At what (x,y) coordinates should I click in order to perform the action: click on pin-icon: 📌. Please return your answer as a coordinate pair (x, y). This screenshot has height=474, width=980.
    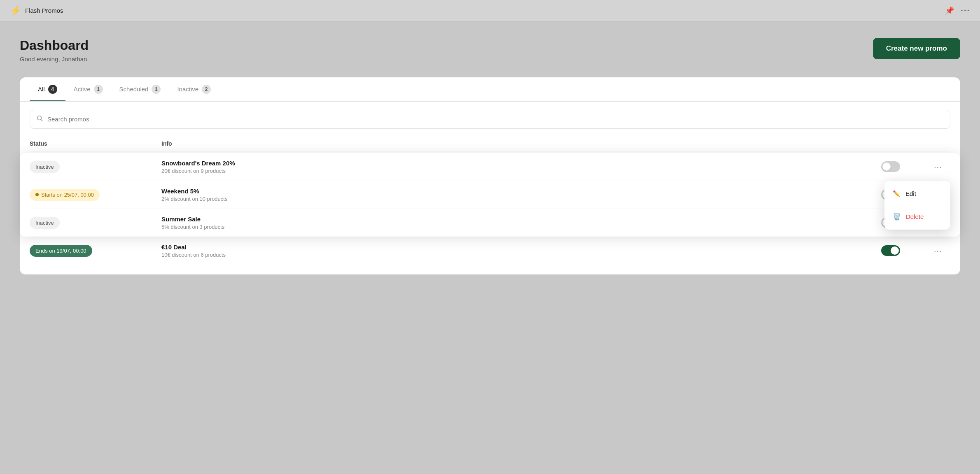
    Looking at the image, I should click on (950, 11).